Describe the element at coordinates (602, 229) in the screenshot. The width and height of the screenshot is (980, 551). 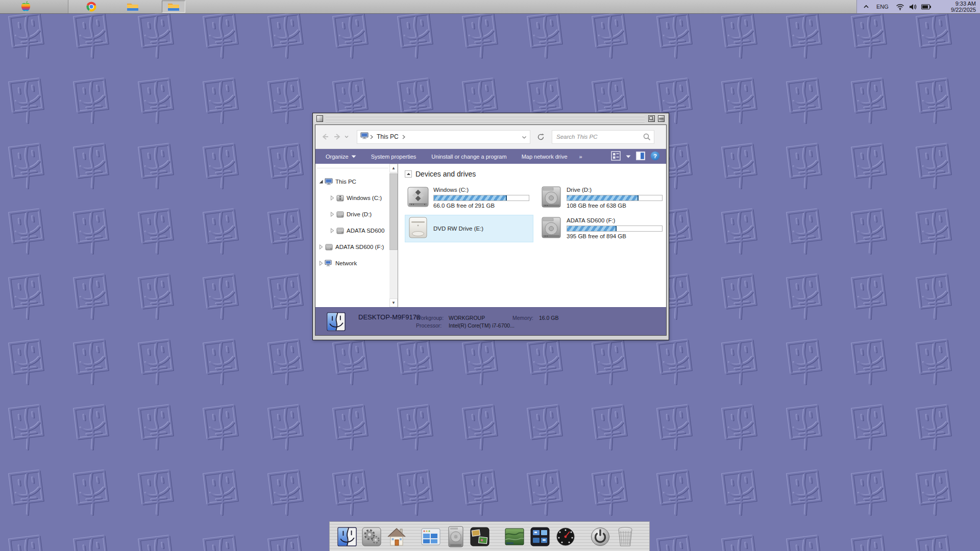
I see `drive-item-adata-sd600-f: ADATA SD600 (F:)395 GB free of 894 GB` at that location.